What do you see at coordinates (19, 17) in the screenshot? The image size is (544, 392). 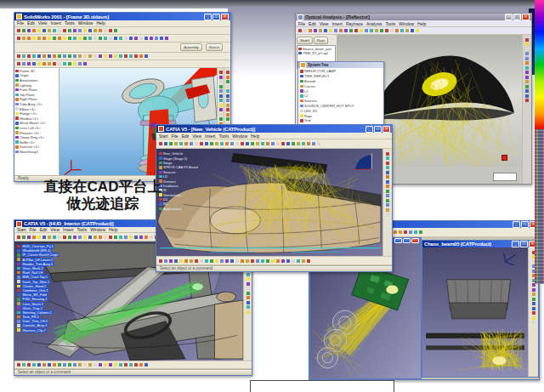 I see `solidworks-app-icon` at bounding box center [19, 17].